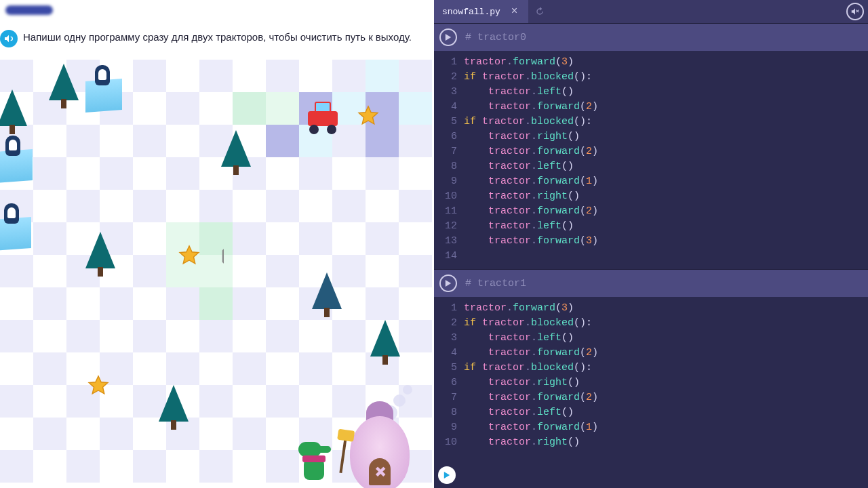 The width and height of the screenshot is (868, 488). I want to click on gutter: 12345678910, so click(449, 375).